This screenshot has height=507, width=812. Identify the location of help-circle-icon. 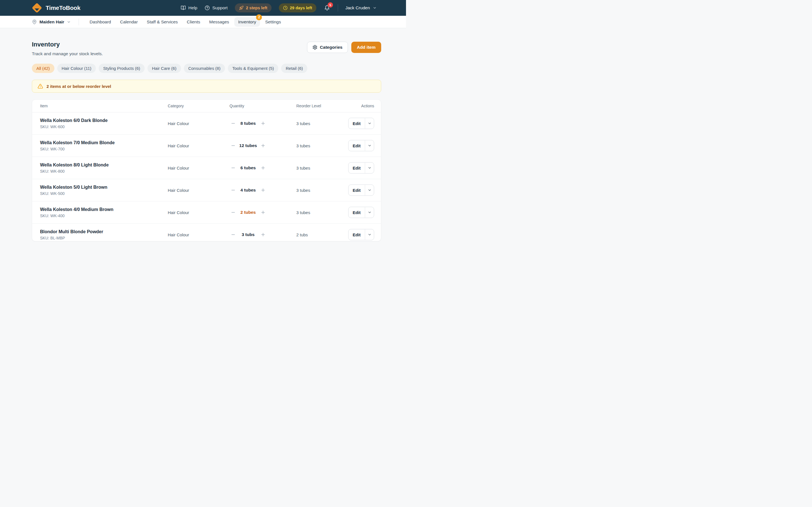
(207, 8).